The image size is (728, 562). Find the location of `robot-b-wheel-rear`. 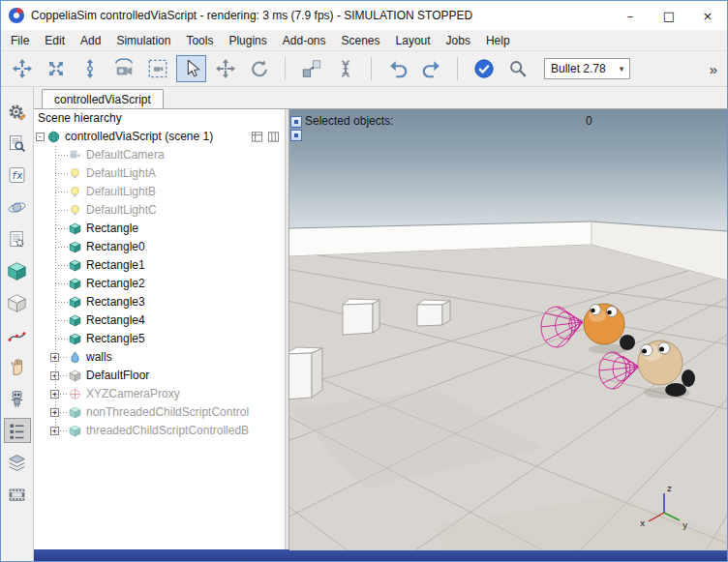

robot-b-wheel-rear is located at coordinates (688, 378).